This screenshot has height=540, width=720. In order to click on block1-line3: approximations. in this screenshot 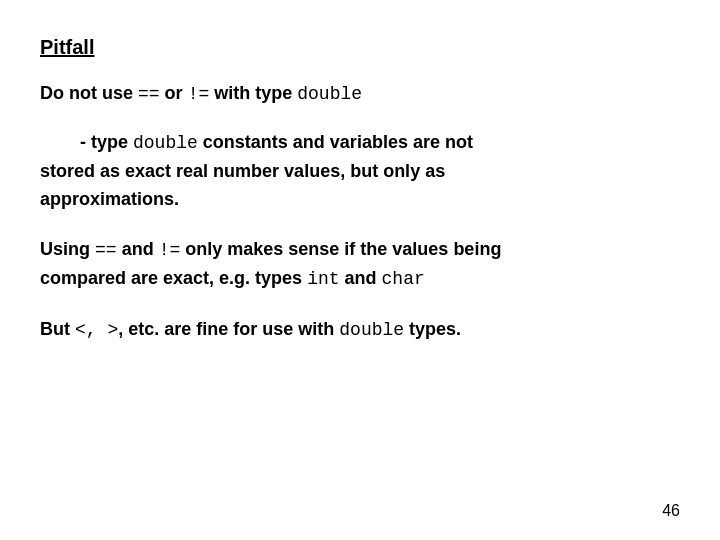, I will do `click(360, 200)`.